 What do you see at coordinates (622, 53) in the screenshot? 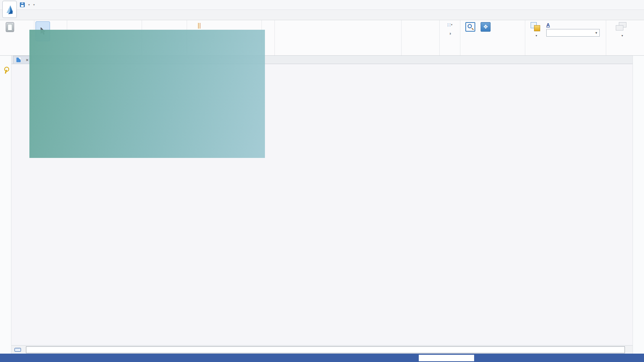
I see `window-group-label` at bounding box center [622, 53].